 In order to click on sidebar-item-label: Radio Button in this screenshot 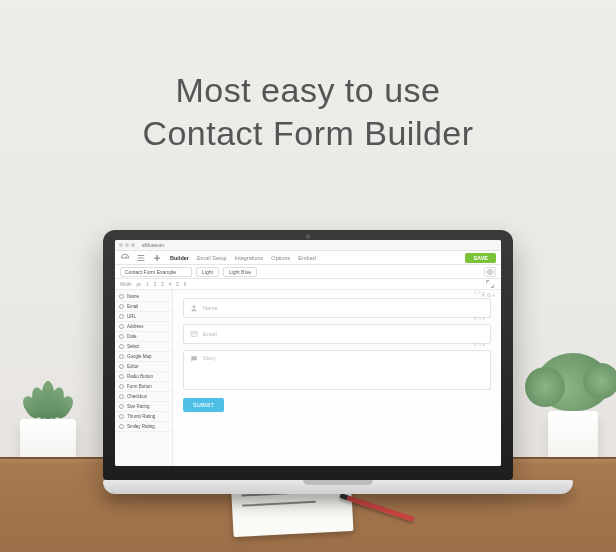, I will do `click(140, 376)`.